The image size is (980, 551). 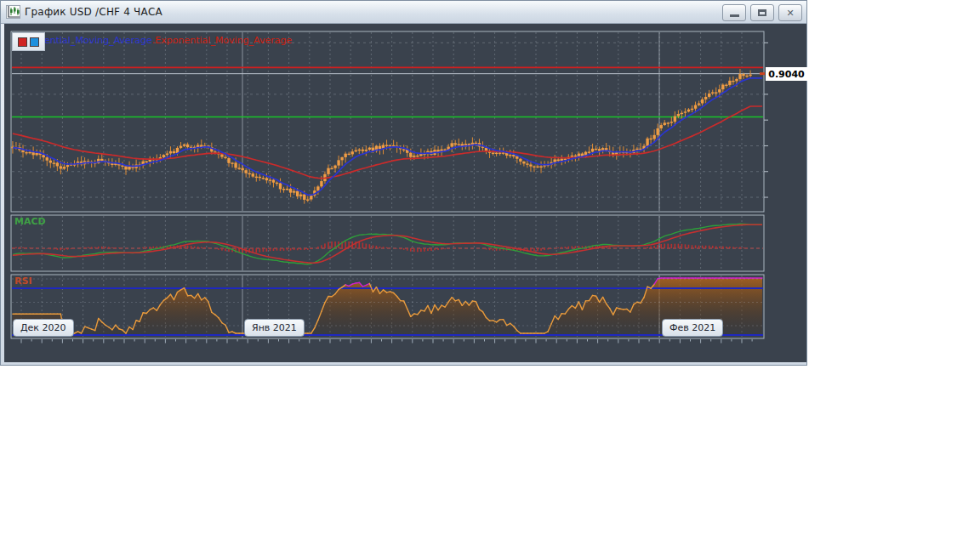 What do you see at coordinates (790, 13) in the screenshot?
I see `close-button: ✕` at bounding box center [790, 13].